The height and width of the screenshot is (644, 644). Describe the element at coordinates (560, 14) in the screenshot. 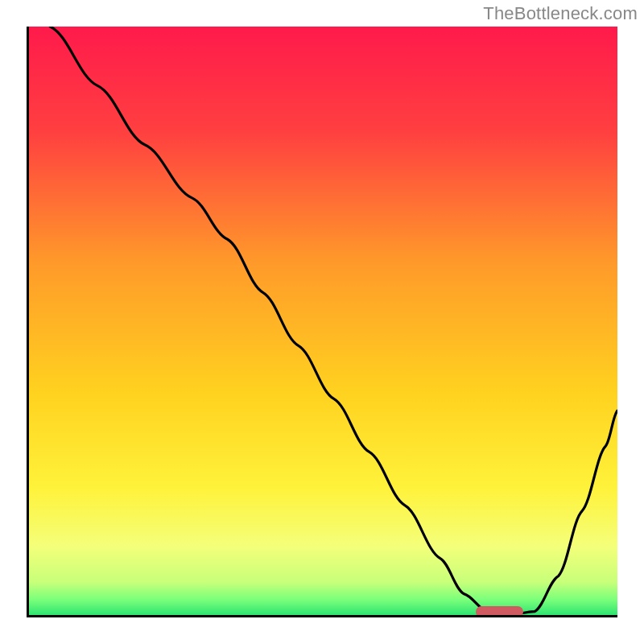

I see `watermark-text: TheBottleneck.com` at that location.